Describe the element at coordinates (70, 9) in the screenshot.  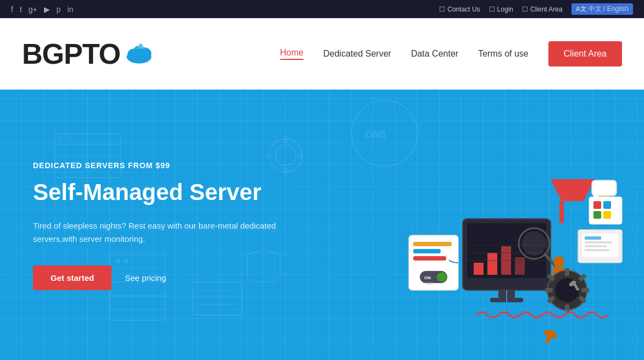
I see `linkedin-link: in` at that location.